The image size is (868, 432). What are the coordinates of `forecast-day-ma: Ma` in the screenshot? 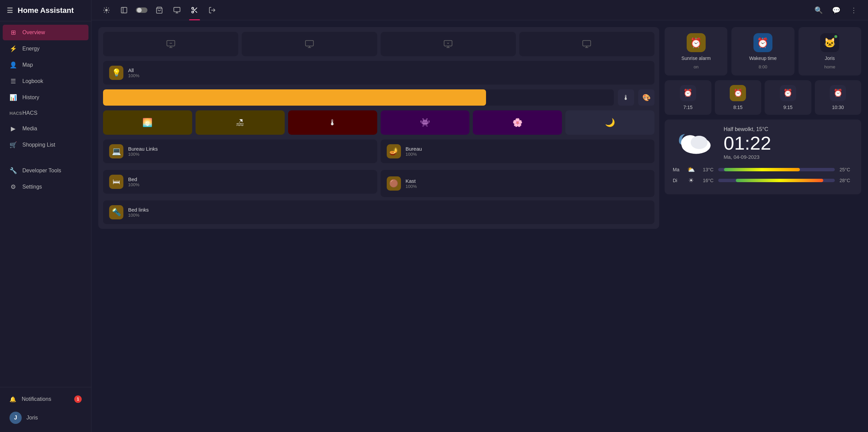 It's located at (678, 170).